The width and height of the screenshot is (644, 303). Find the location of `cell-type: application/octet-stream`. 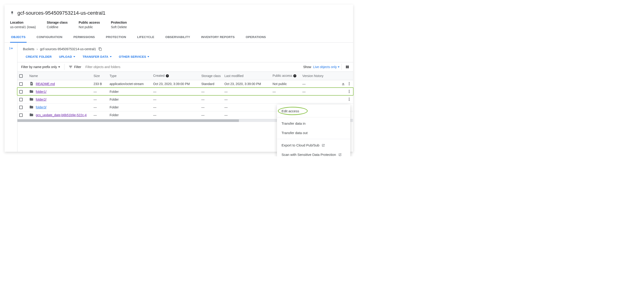

cell-type: application/octet-stream is located at coordinates (130, 84).